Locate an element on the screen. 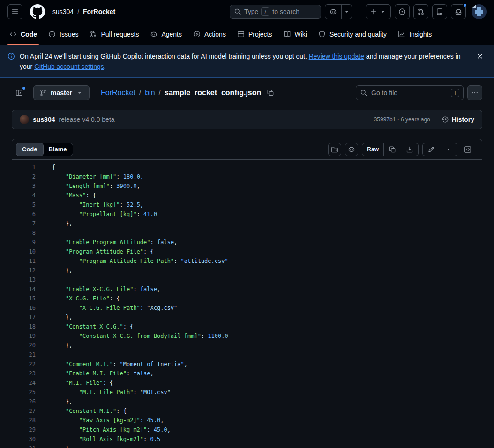  issues-header-button is located at coordinates (402, 12).